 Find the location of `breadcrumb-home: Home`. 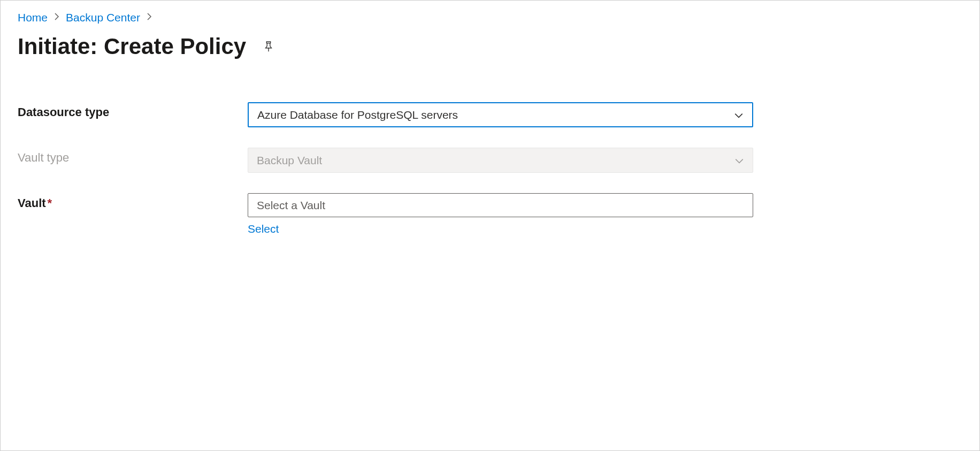

breadcrumb-home: Home is located at coordinates (33, 18).